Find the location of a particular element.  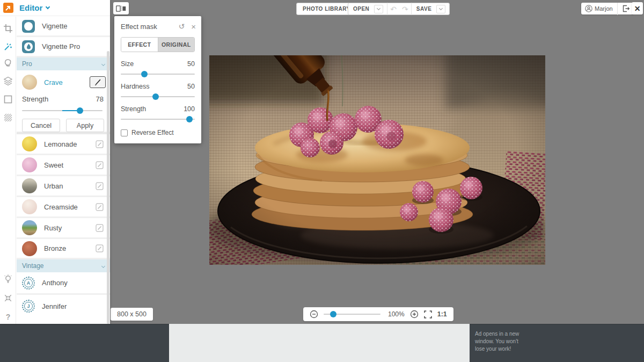

effect-label: Anthony is located at coordinates (76, 283).